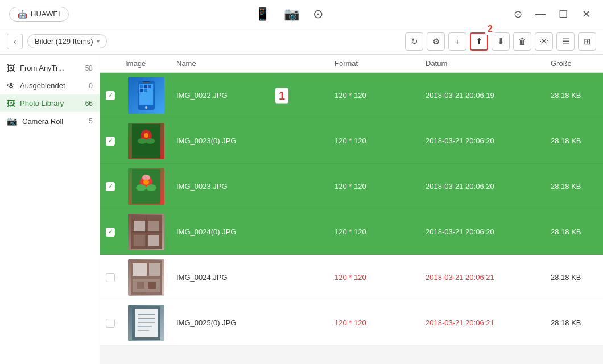  I want to click on sidebar: 🖼 From AnyTr... 58 👁 Ausgeblendet 0 🖼 Ph…, so click(50, 209).